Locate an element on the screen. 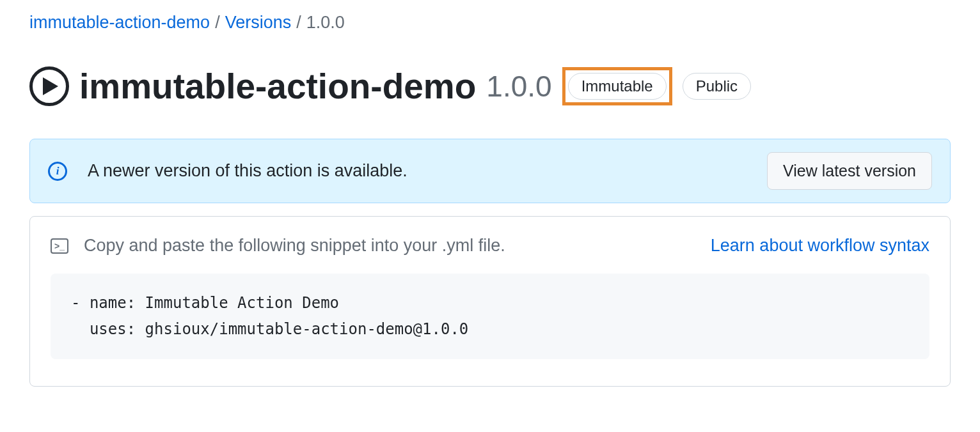  page-title: immutable-action-demo is located at coordinates (278, 86).